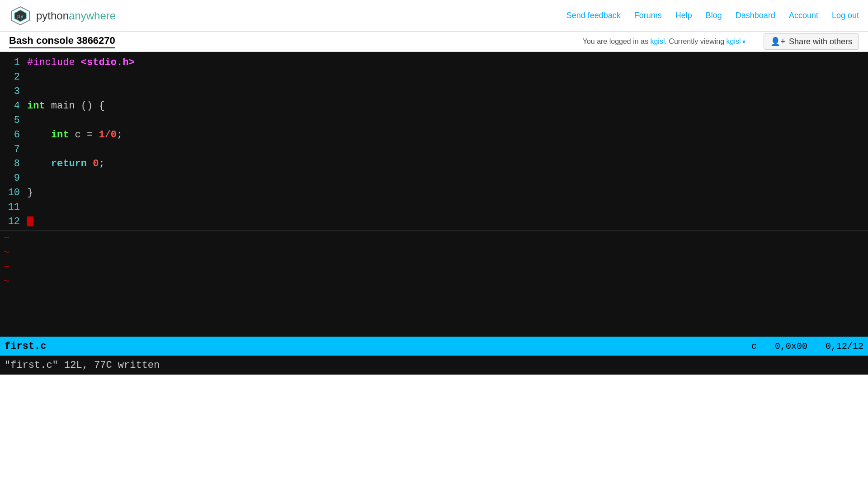 The width and height of the screenshot is (868, 488). Describe the element at coordinates (811, 42) in the screenshot. I see `share-button: 👤+ Share with others` at that location.